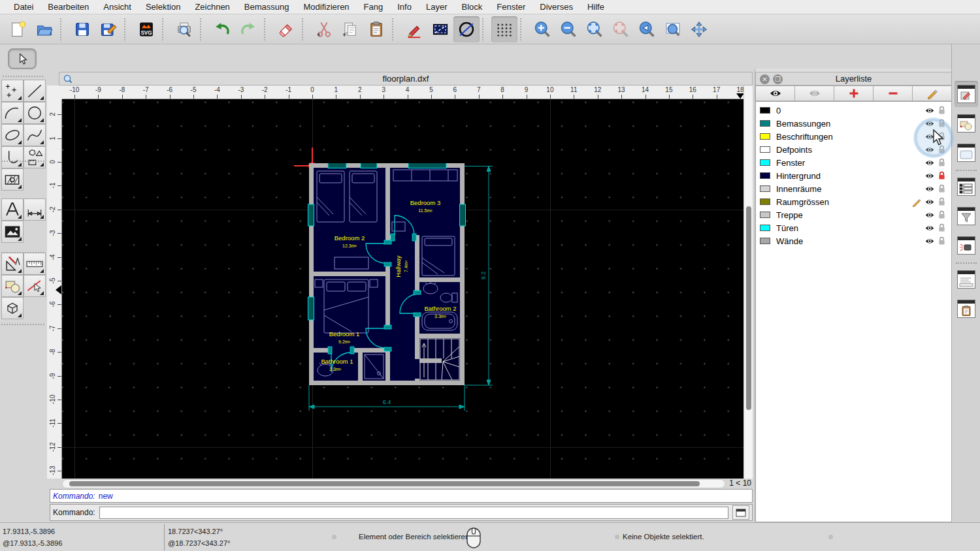  What do you see at coordinates (212, 7) in the screenshot?
I see `menu-item-zeichnen: Zeichnen` at bounding box center [212, 7].